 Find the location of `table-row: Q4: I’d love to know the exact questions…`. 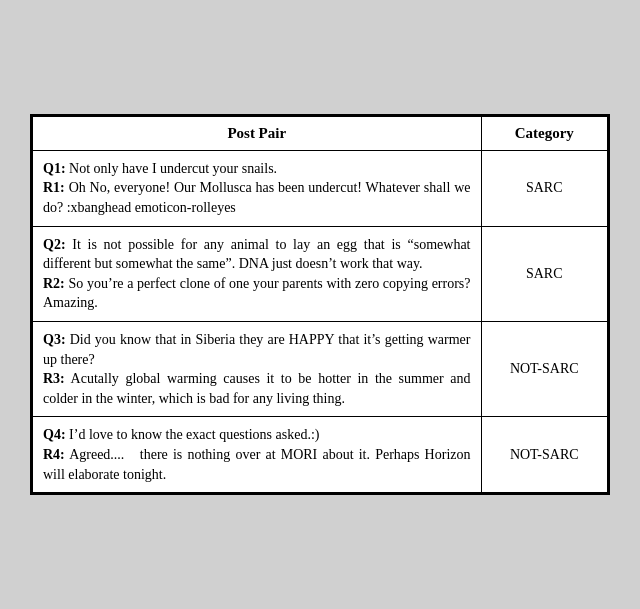

table-row: Q4: I’d love to know the exact questions… is located at coordinates (320, 455).